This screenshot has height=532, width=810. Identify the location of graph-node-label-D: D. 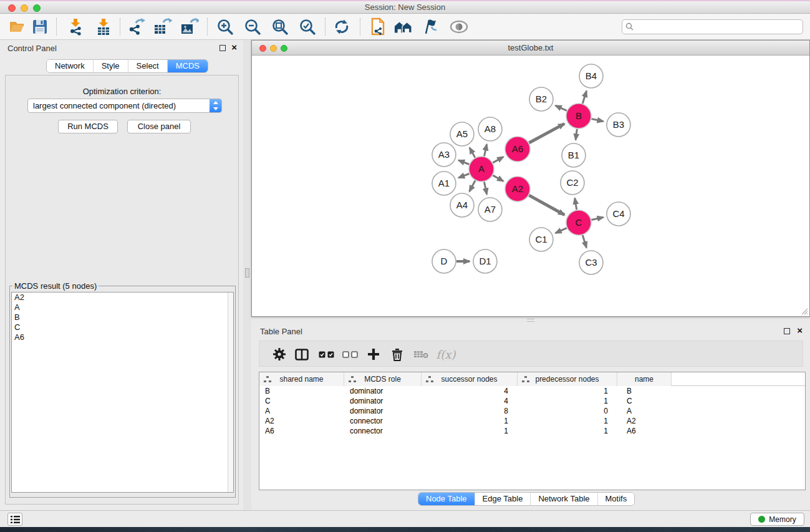
(444, 261).